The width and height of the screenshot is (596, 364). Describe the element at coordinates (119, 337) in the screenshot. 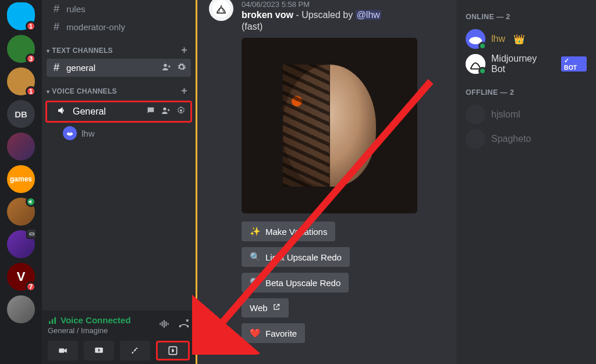

I see `voice-status-panel: Voice Connected General / Imagine` at that location.